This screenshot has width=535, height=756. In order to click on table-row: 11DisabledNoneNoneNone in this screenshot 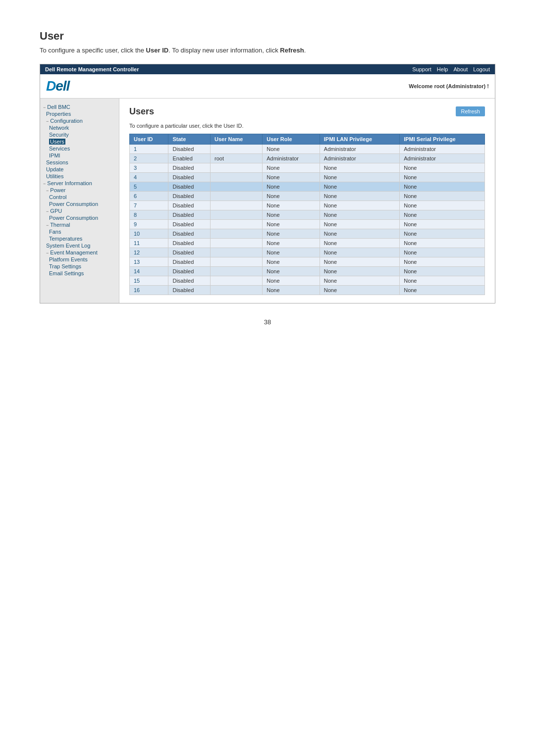, I will do `click(307, 244)`.